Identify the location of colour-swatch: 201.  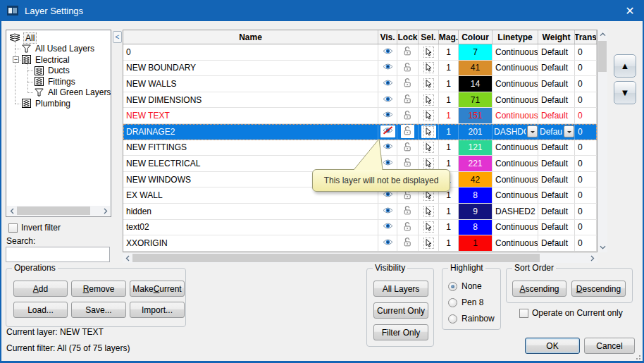
(475, 132).